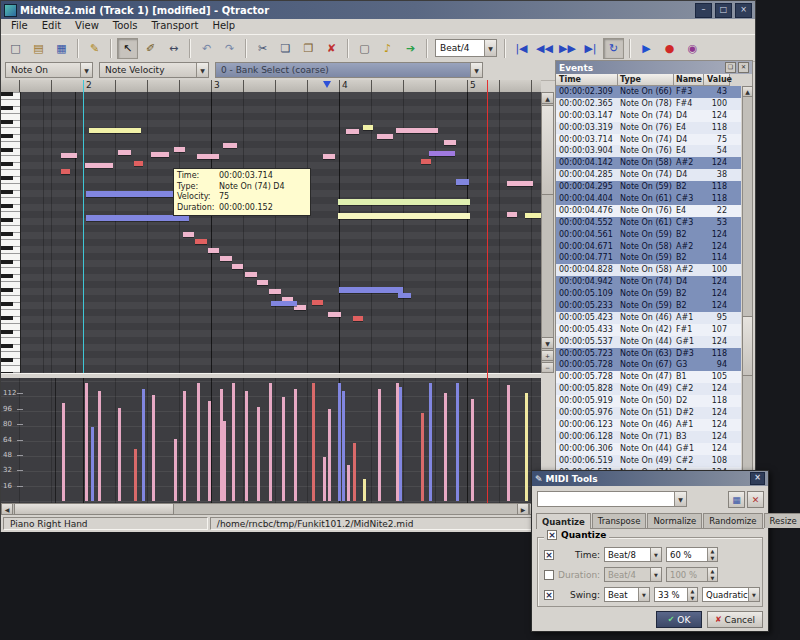 This screenshot has width=800, height=640. Describe the element at coordinates (648, 377) in the screenshot. I see `event-row: 00:00:05.728Note On (47)B1105` at that location.